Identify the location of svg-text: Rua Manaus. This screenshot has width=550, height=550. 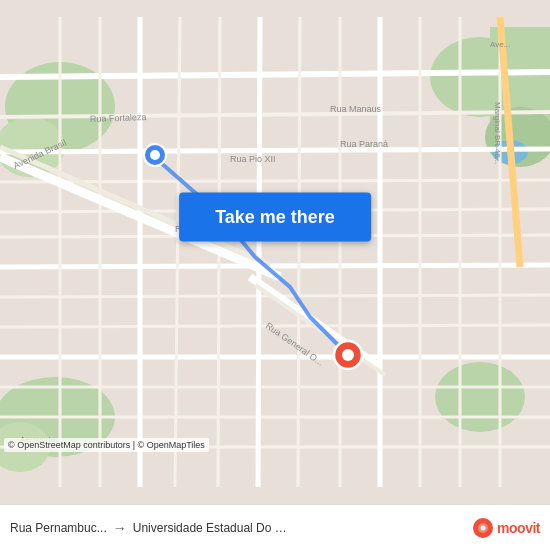
(356, 109).